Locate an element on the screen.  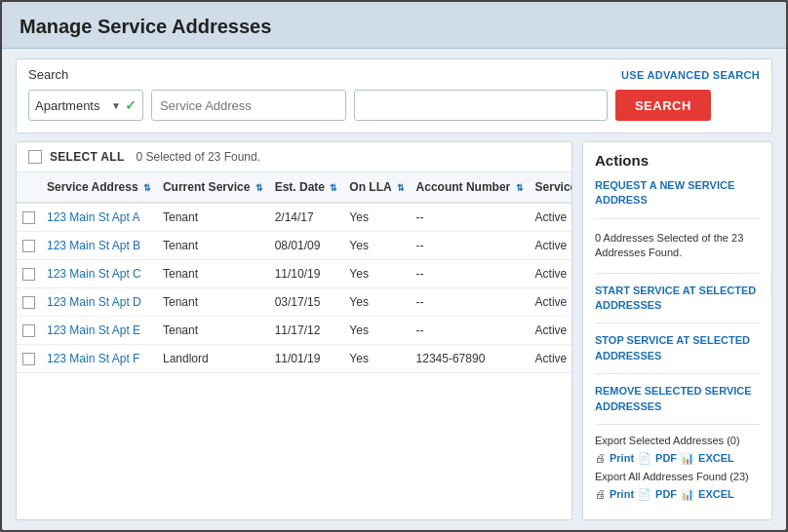
cell-service-address: 123 Main St Apt D is located at coordinates (99, 302).